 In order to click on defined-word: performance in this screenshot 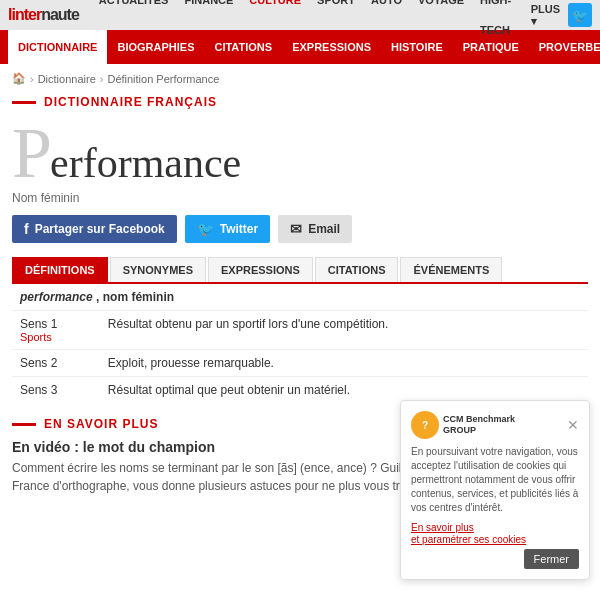, I will do `click(56, 297)`.